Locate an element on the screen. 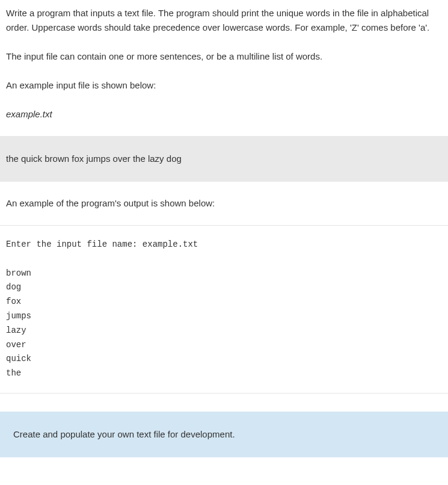  example-filename: example.txt is located at coordinates (224, 114).